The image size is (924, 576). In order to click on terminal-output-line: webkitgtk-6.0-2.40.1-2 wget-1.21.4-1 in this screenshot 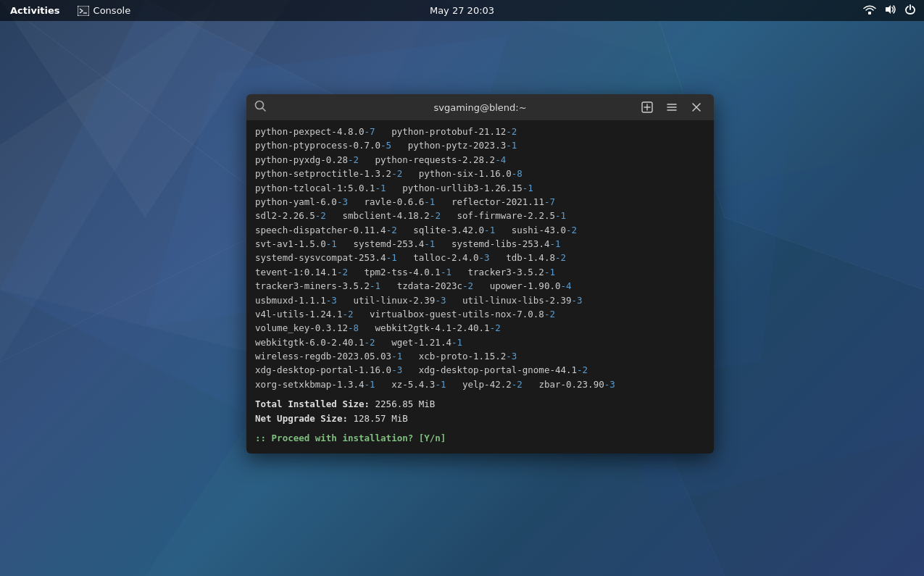, I will do `click(480, 342)`.